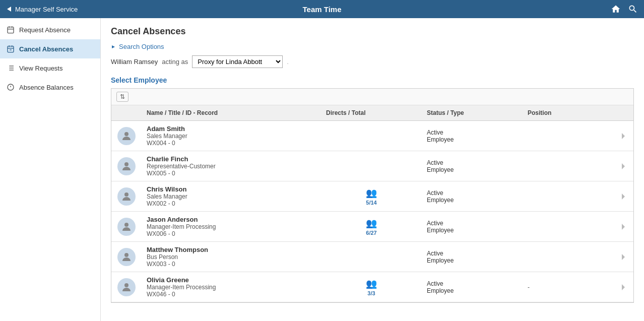  What do you see at coordinates (372, 46) in the screenshot?
I see `search-options-toggle: Search Options` at bounding box center [372, 46].